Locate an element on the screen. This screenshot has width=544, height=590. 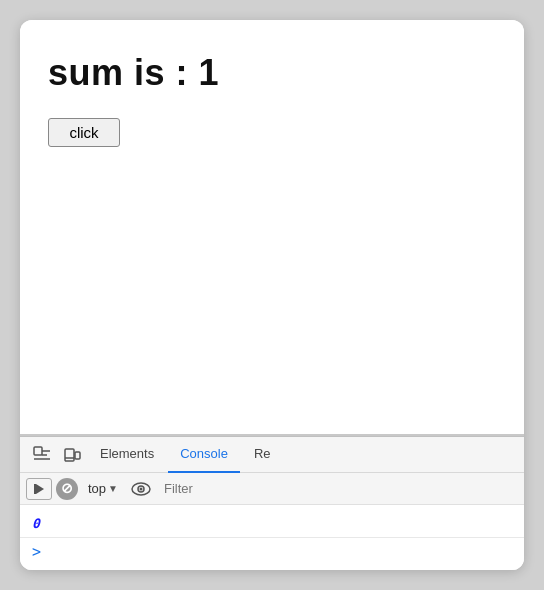
console-prompt-line: > is located at coordinates (272, 552).